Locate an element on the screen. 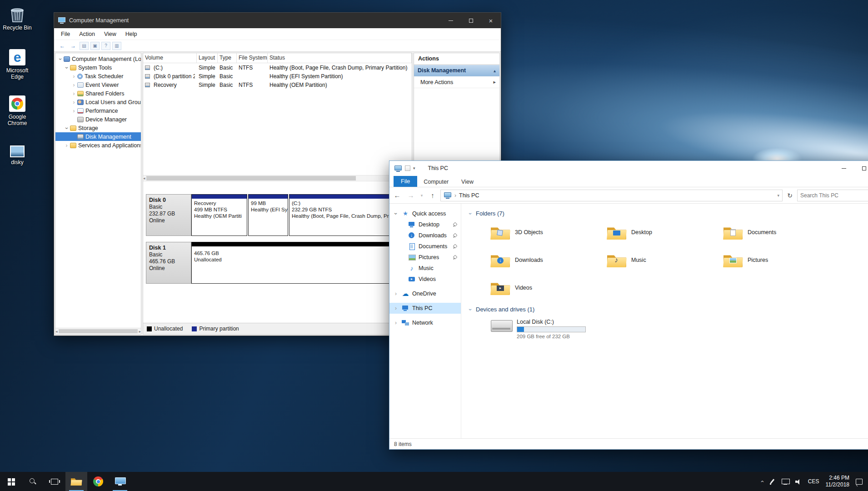  column-layout: Layout is located at coordinates (207, 58).